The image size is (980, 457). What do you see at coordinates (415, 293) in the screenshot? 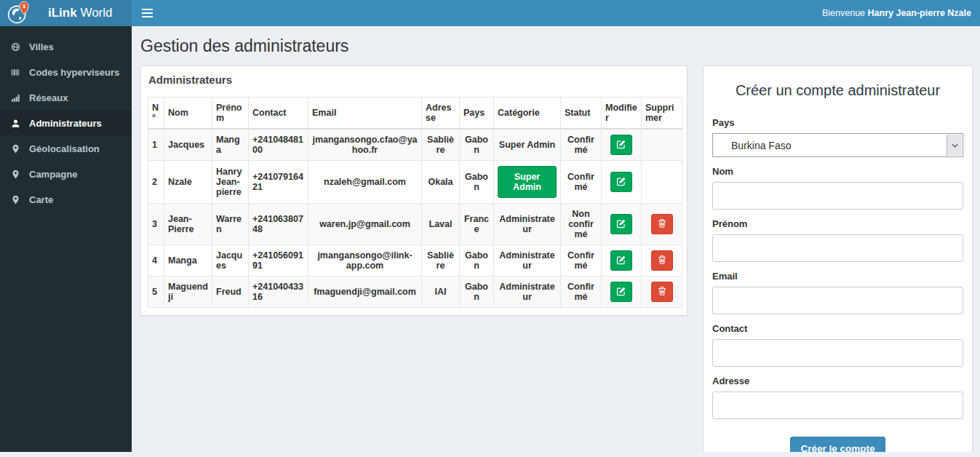
I see `table-row: 5MaguendjiFreud+24104043316fmaguendji@gm…` at bounding box center [415, 293].